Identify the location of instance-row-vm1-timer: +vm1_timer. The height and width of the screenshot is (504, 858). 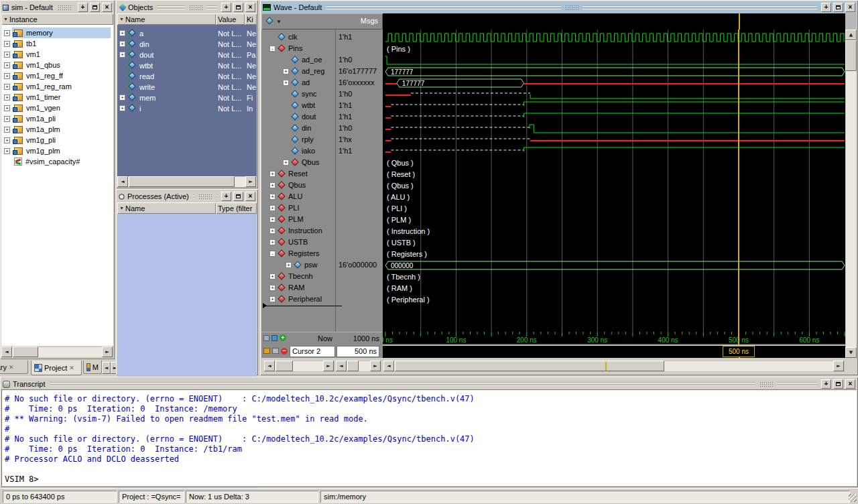
(56, 97).